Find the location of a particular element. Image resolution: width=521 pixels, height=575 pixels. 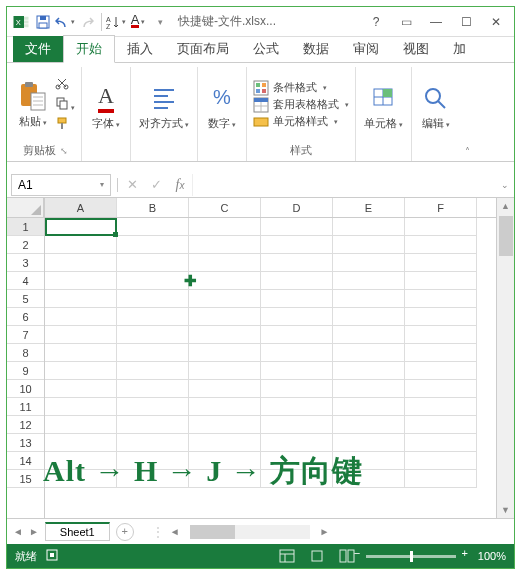

row-header: 8 is located at coordinates (26, 353).